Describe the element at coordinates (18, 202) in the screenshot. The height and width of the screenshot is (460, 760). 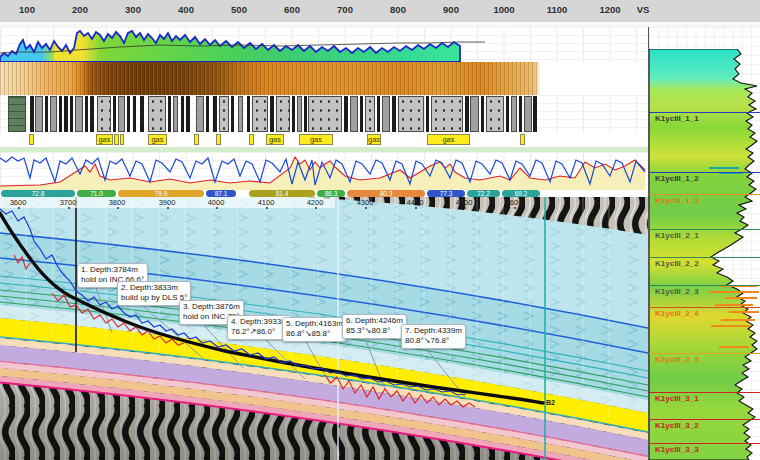
I see `md-depth-tick: 3600` at that location.